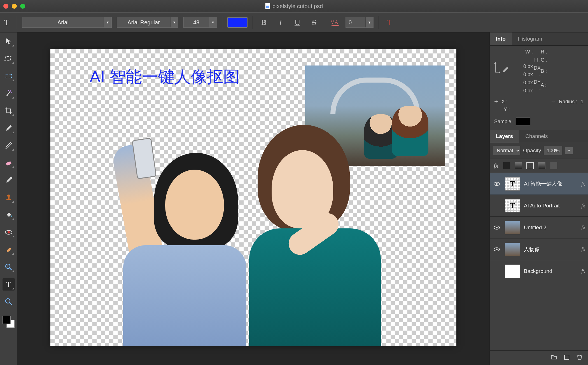 The width and height of the screenshot is (588, 365). Describe the element at coordinates (200, 22) in the screenshot. I see `font-size-dropdown: 48 ▼` at that location.